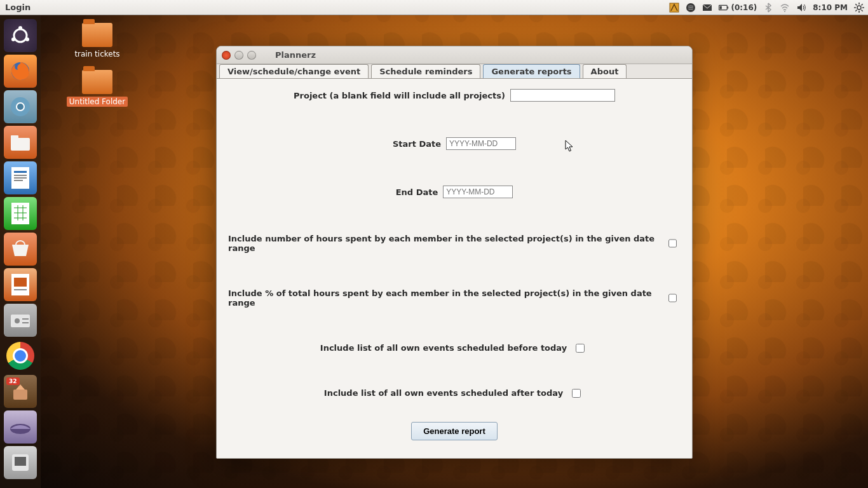 The width and height of the screenshot is (868, 488). I want to click on generate-button-row: Generate report, so click(454, 431).